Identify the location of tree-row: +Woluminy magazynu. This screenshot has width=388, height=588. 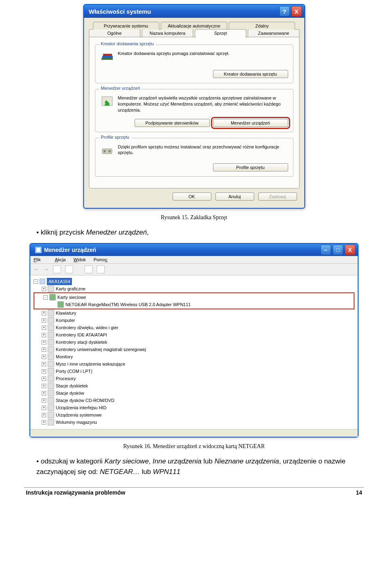
(194, 422).